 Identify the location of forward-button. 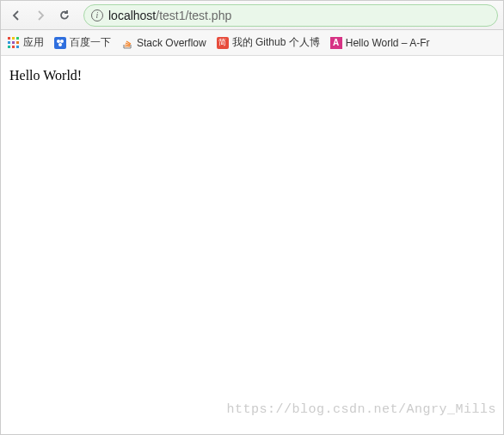
(40, 15).